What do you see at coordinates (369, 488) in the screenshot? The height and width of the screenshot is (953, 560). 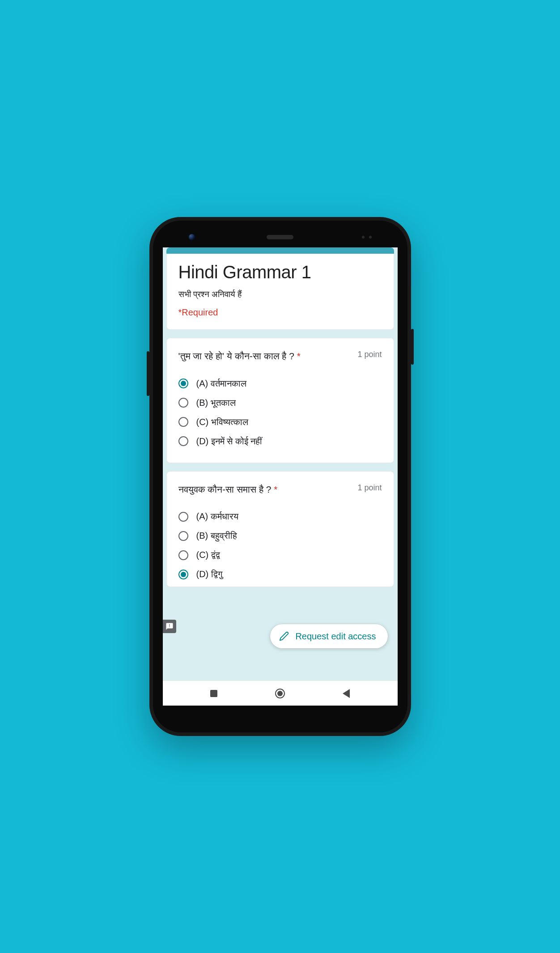 I see `question-points-2: 1 point` at bounding box center [369, 488].